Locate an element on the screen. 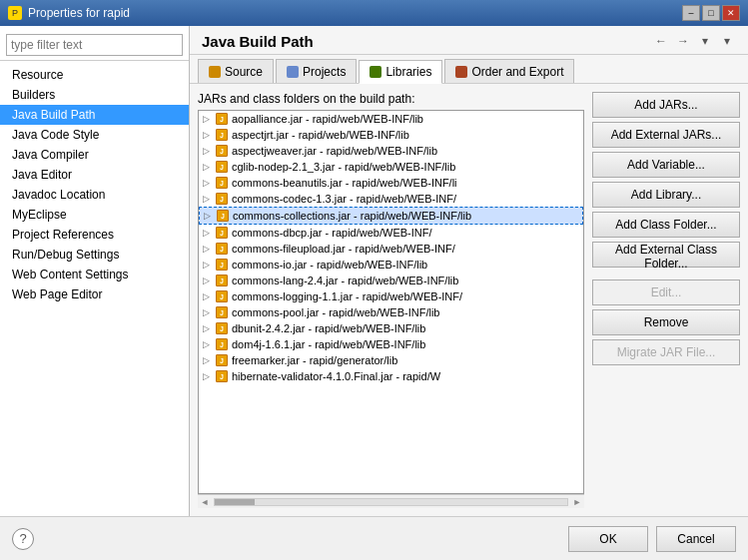  sidebar-item-java-compiler: Java Compiler is located at coordinates (94, 155).